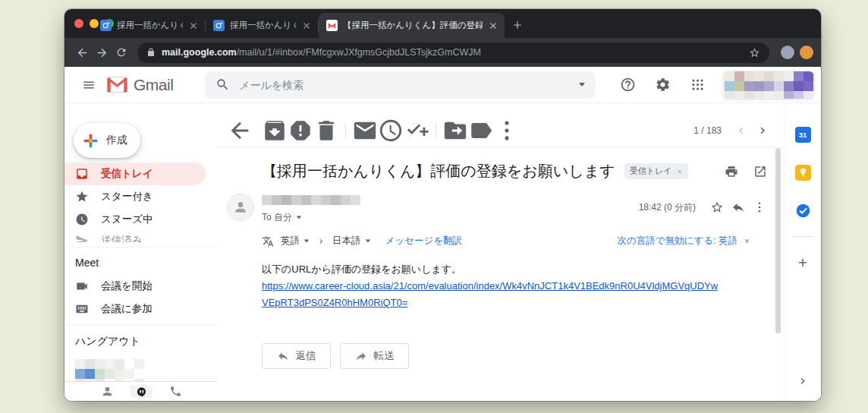 This screenshot has width=868, height=413. Describe the element at coordinates (149, 26) in the screenshot. I see `browser-tab-1: 採用一括かんりくん` at that location.